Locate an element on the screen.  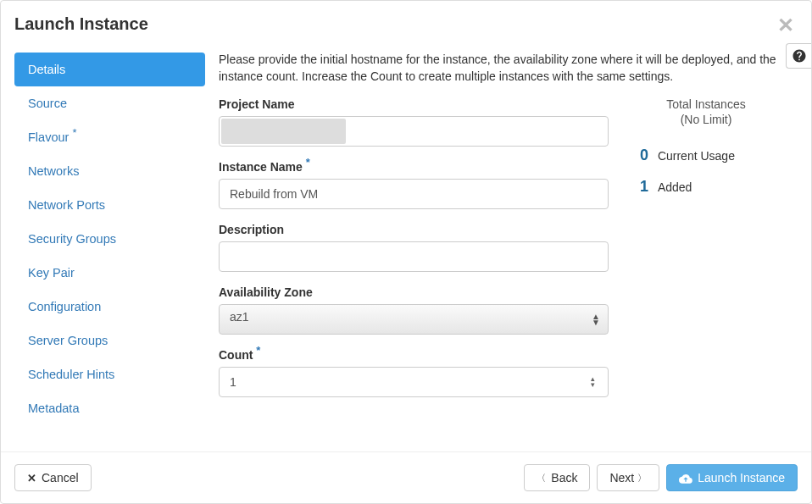
dialog-header: Launch Instance ✕ is located at coordinates (406, 22).